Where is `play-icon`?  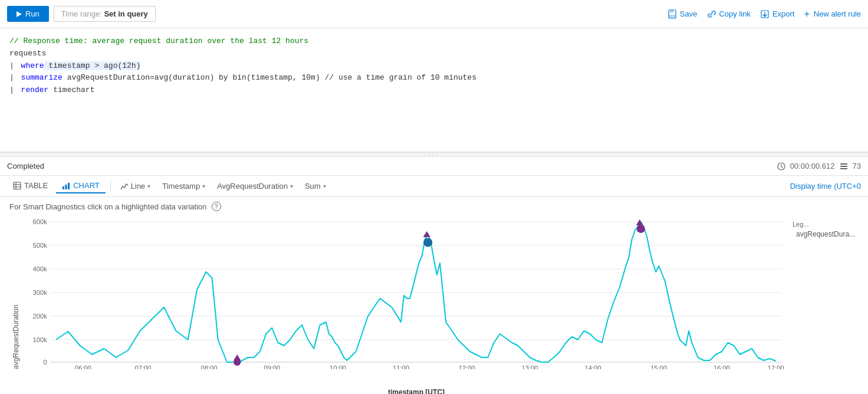
play-icon is located at coordinates (19, 14).